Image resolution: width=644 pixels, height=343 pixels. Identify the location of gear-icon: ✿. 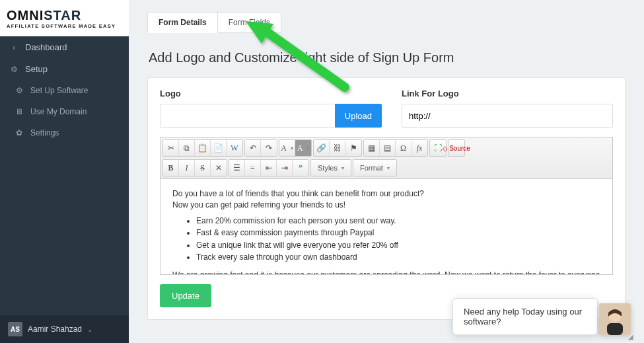
(19, 133).